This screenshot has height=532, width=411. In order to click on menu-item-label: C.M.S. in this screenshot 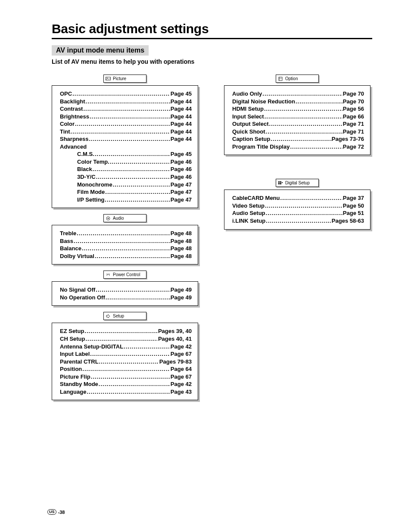, I will do `click(86, 154)`.